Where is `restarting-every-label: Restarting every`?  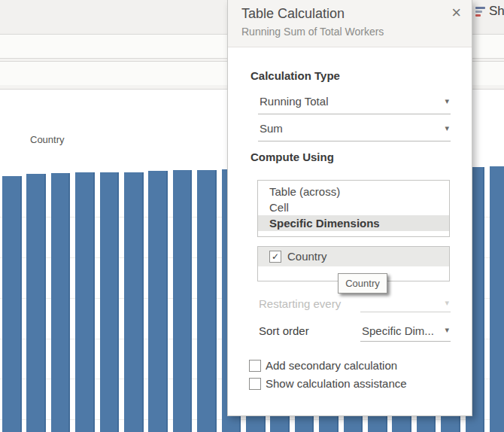
restarting-every-label: Restarting every is located at coordinates (299, 304).